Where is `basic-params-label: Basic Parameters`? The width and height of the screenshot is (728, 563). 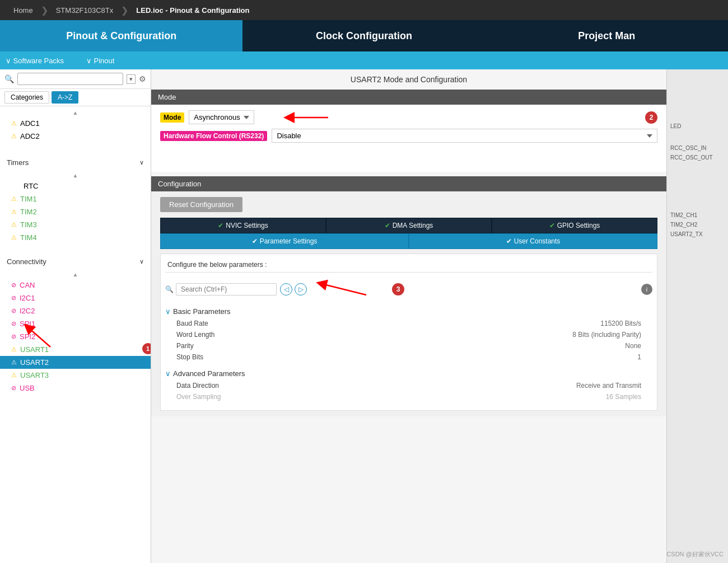 basic-params-label: Basic Parameters is located at coordinates (202, 311).